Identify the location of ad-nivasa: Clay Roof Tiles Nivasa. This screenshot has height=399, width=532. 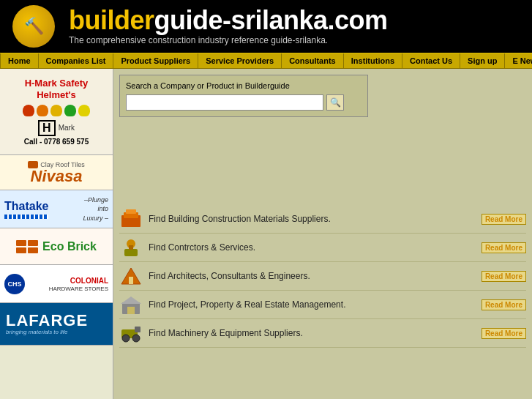
(56, 173).